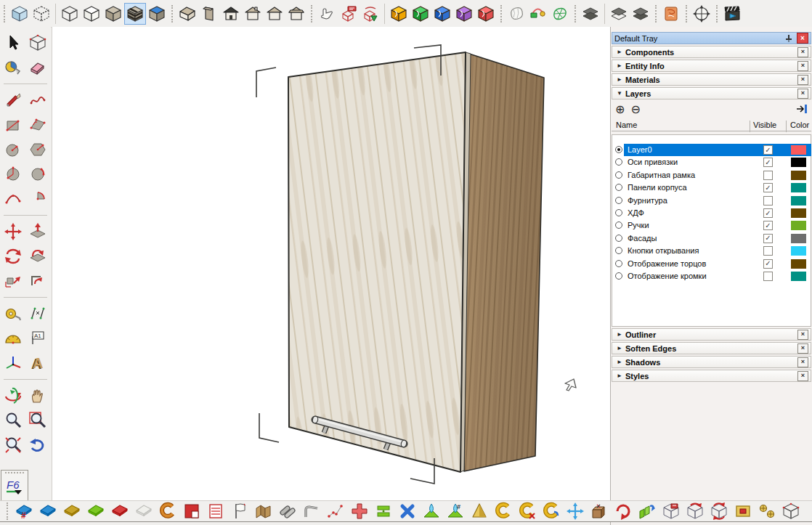 Image resolution: width=812 pixels, height=525 pixels. Describe the element at coordinates (635, 110) in the screenshot. I see `remove-layer-button: ⊖` at that location.